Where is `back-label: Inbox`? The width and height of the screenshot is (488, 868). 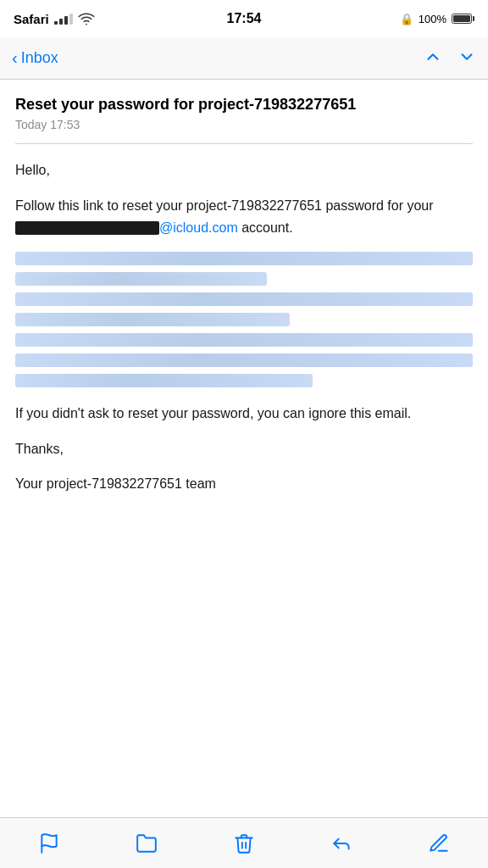
back-label: Inbox is located at coordinates (40, 58).